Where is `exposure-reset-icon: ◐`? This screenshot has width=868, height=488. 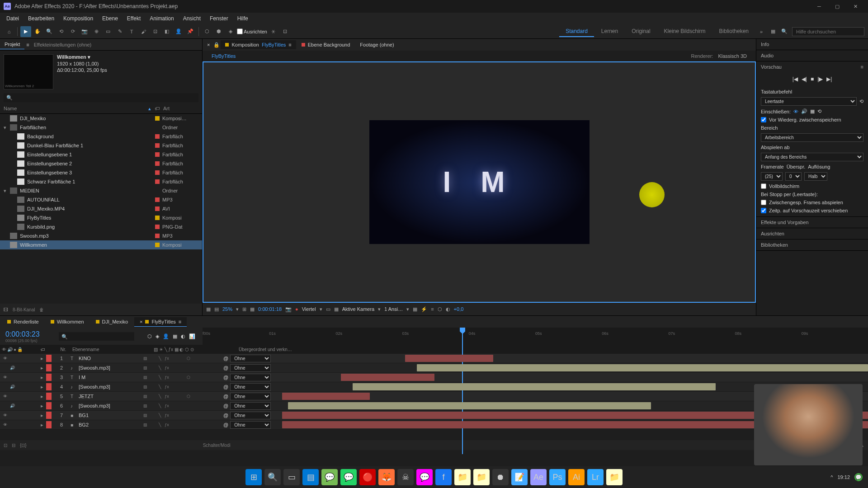 exposure-reset-icon: ◐ is located at coordinates (448, 309).